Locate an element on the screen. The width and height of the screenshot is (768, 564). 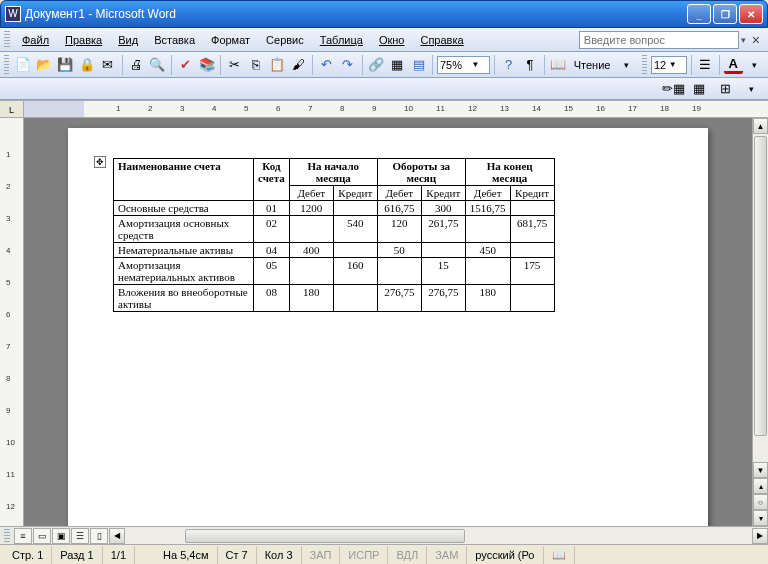
hyperlink-button: 🔗 is located at coordinates (376, 65).